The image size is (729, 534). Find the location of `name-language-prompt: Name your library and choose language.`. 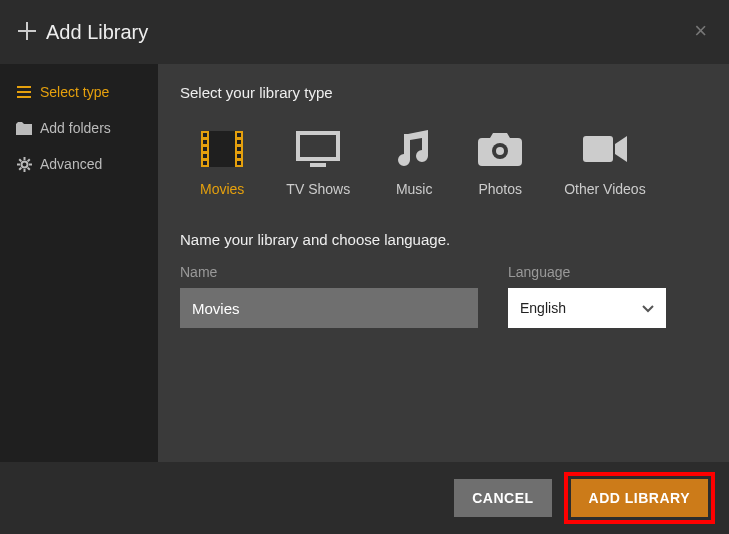

name-language-prompt: Name your library and choose language. is located at coordinates (444, 240).